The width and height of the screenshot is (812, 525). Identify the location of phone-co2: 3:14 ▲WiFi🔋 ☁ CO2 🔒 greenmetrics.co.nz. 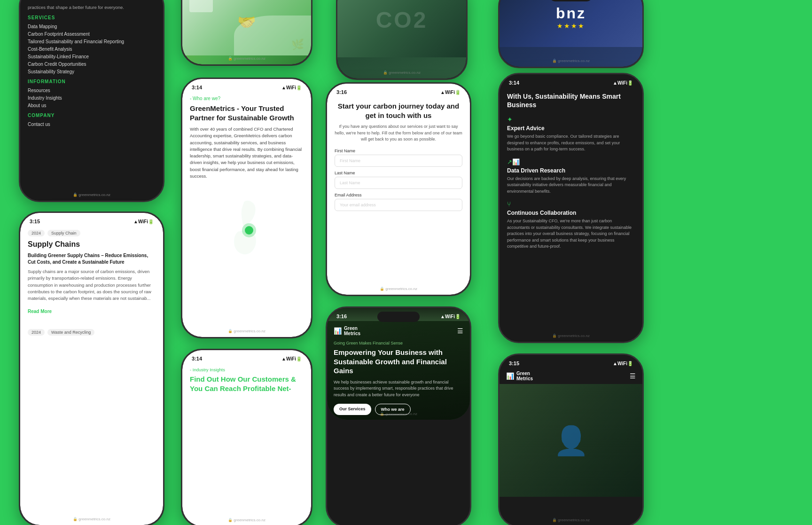
(402, 40).